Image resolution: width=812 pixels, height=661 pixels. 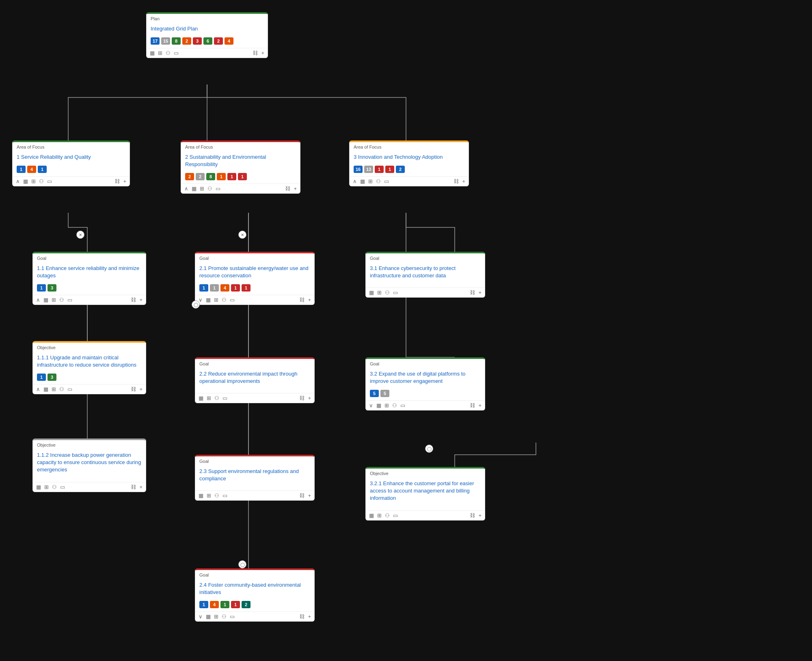 I want to click on collapse-area3: ∧, so click(x=355, y=181).